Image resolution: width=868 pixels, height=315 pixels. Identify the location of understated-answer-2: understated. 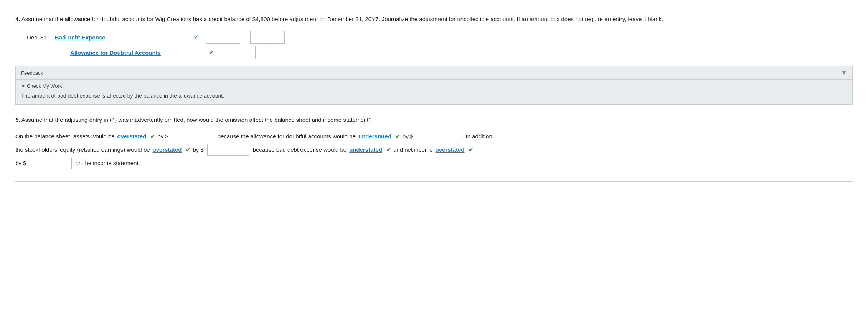
(366, 149).